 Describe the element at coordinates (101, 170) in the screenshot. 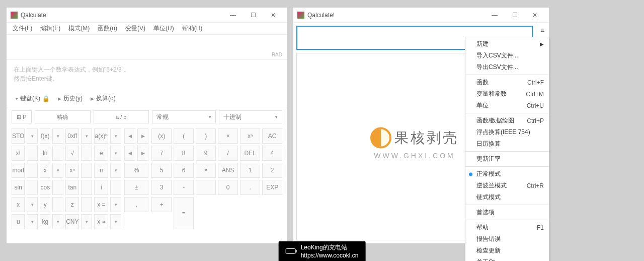

I see `key: π` at that location.